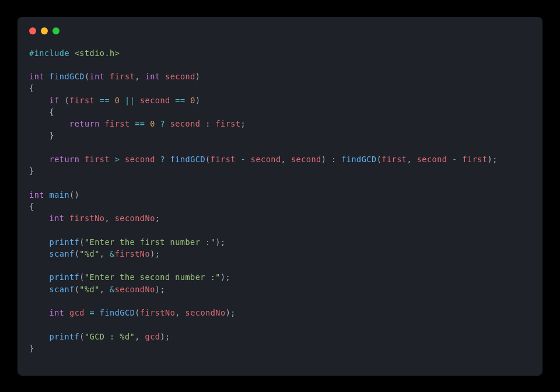 Image resolution: width=560 pixels, height=392 pixels. Describe the element at coordinates (55, 100) in the screenshot. I see `kw-if: if` at that location.